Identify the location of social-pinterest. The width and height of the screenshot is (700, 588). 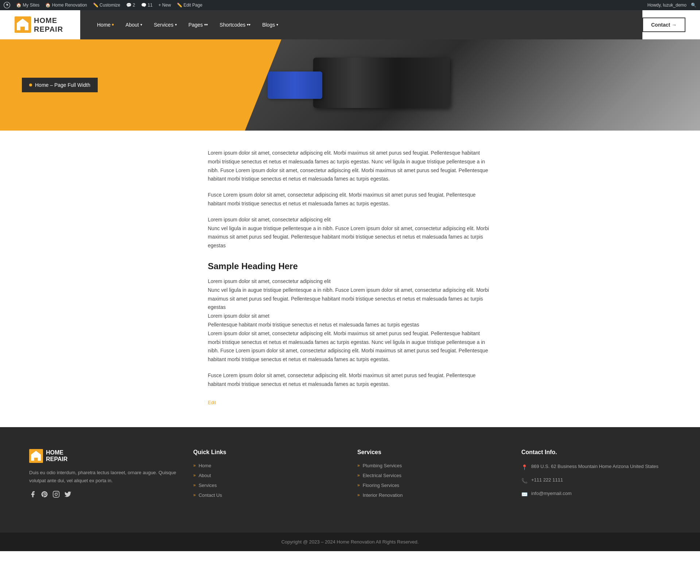
(44, 495).